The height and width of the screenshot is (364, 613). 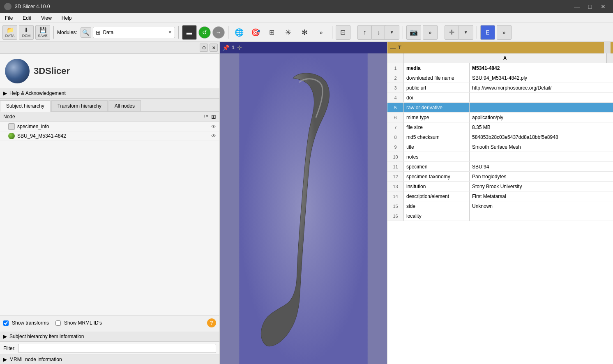 I want to click on search-modules-button: 🔍, so click(x=86, y=32).